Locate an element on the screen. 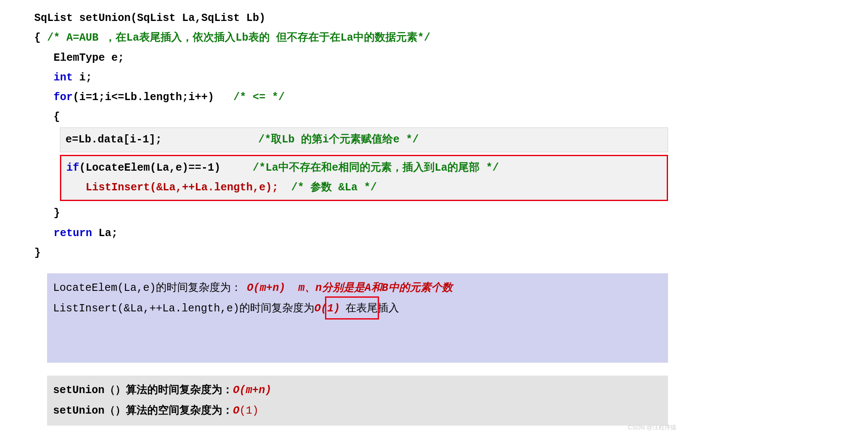 This screenshot has height=441, width=868. code-line: { is located at coordinates (351, 117).